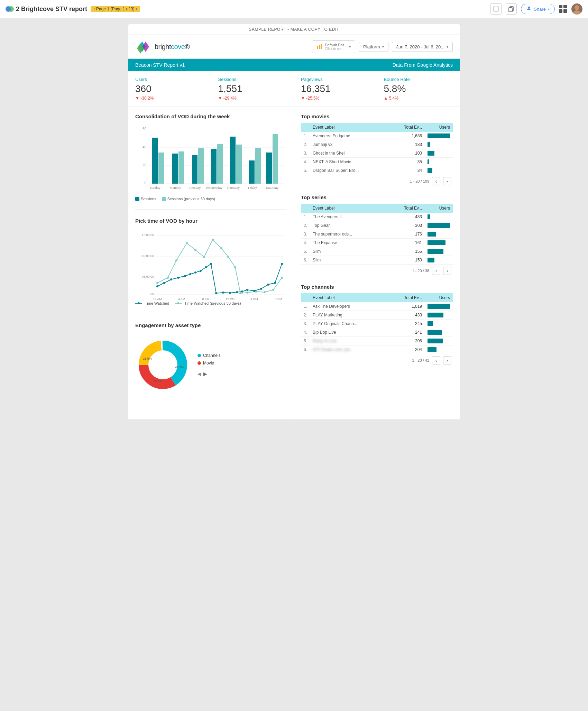 Image resolution: width=588 pixels, height=711 pixels. What do you see at coordinates (377, 197) in the screenshot?
I see `top-series-title: Top series` at bounding box center [377, 197].